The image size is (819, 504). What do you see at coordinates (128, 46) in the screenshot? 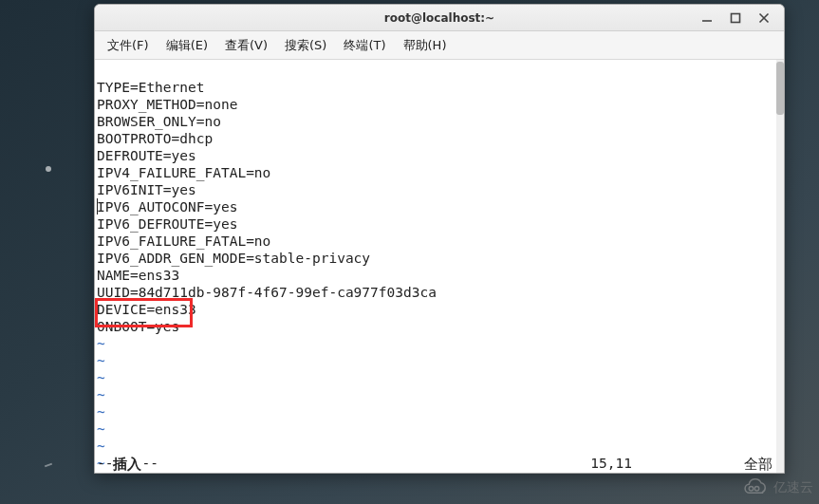
I see `menu-file: 文件(F)` at bounding box center [128, 46].